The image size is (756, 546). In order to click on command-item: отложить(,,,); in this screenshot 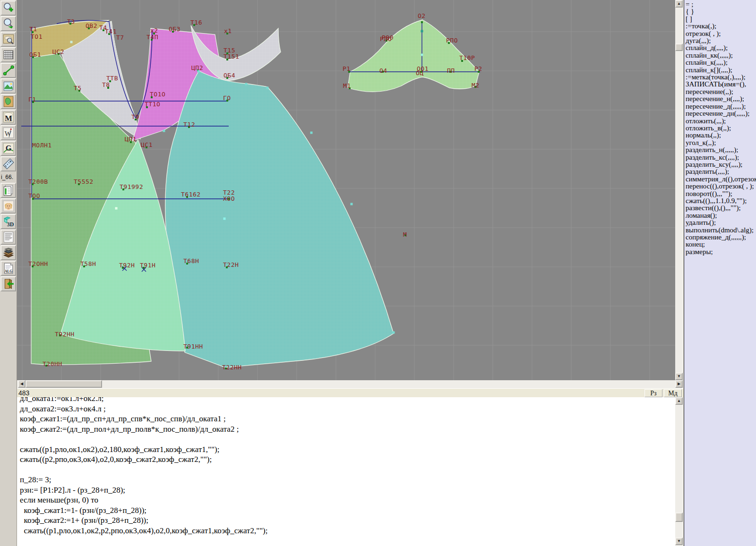, I will do `click(721, 121)`.